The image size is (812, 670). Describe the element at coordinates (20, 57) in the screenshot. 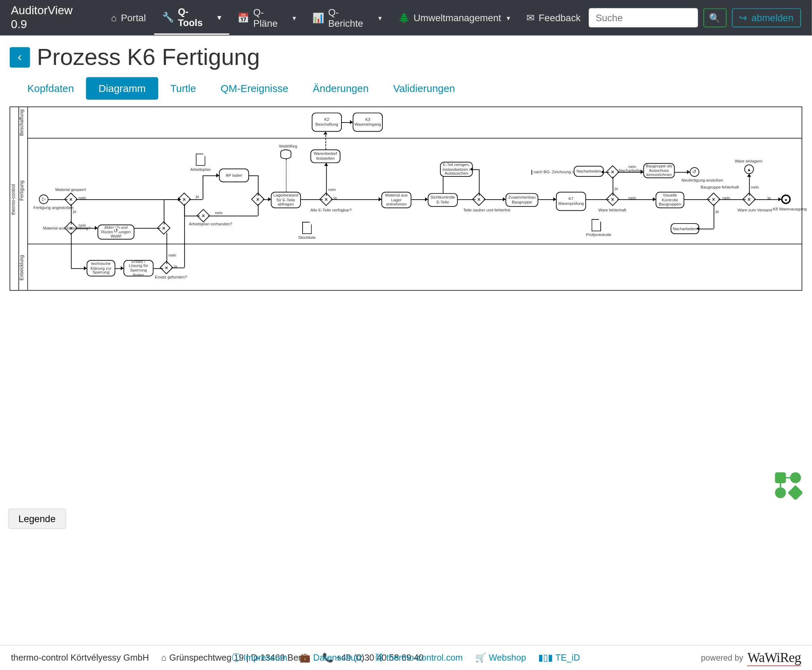

I see `chevron-left-icon: ‹` at that location.